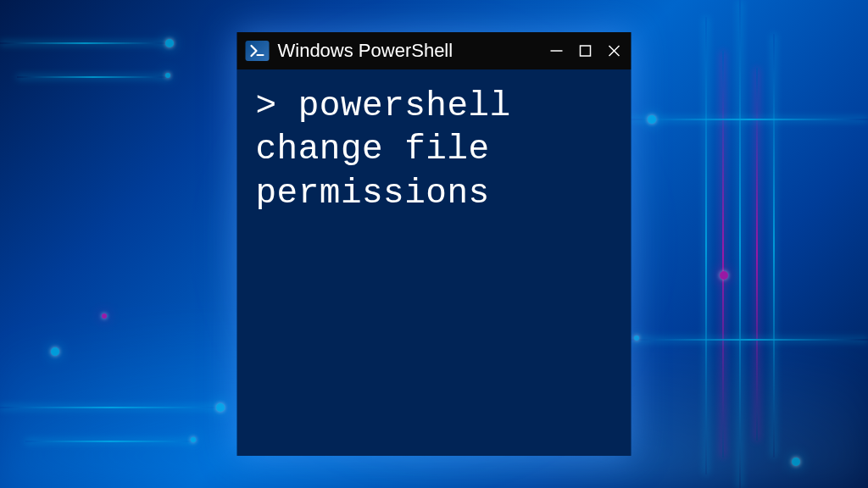 The image size is (868, 488). I want to click on close-button, so click(615, 51).